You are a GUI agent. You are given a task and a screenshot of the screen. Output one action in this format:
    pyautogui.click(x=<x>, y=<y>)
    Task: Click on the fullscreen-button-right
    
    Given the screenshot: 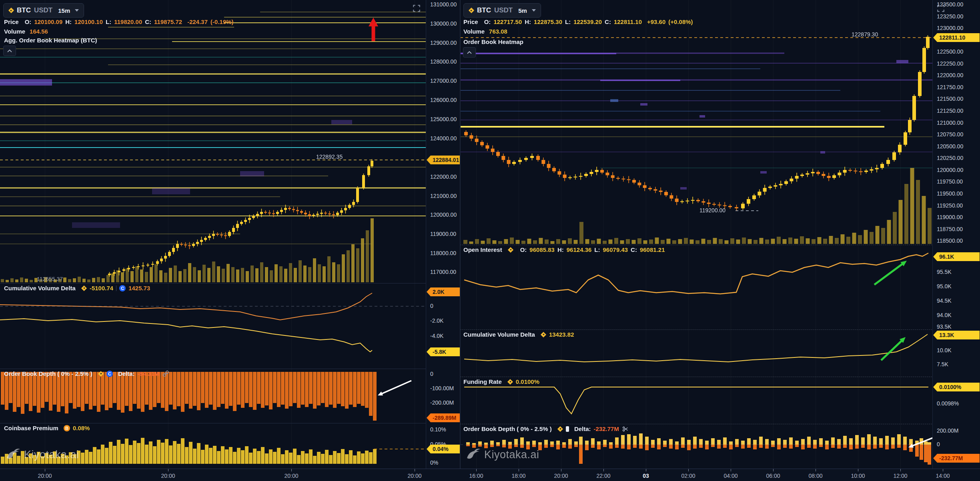 What is the action you would take?
    pyautogui.click(x=941, y=8)
    